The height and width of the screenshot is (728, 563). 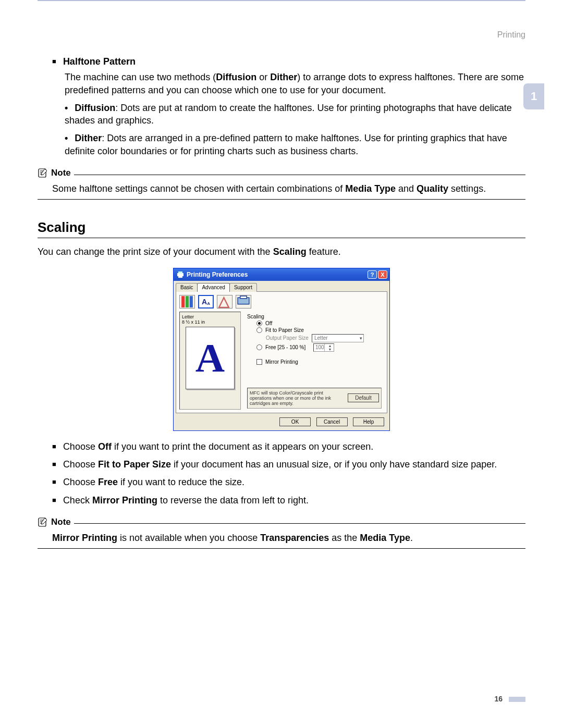 What do you see at coordinates (534, 96) in the screenshot?
I see `chapter-tab: 1` at bounding box center [534, 96].